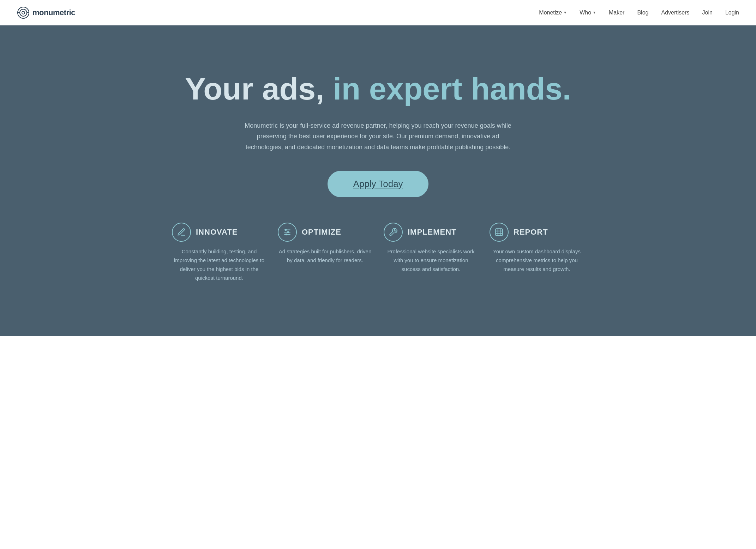 The width and height of the screenshot is (756, 549). Describe the element at coordinates (325, 256) in the screenshot. I see `feature-optimize-desc: Ad strategies built for publishers, driv…` at that location.